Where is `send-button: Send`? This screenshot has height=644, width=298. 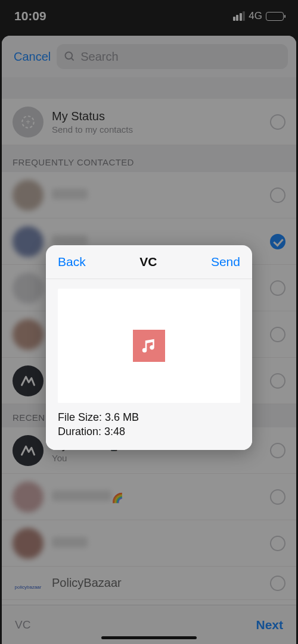 send-button: Send is located at coordinates (225, 262).